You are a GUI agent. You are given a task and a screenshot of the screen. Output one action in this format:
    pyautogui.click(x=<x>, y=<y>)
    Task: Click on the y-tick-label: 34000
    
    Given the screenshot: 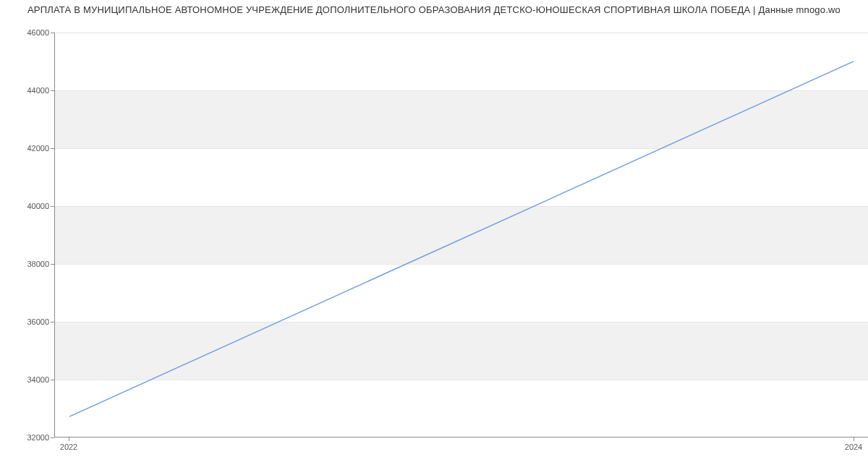 What is the action you would take?
    pyautogui.click(x=27, y=380)
    